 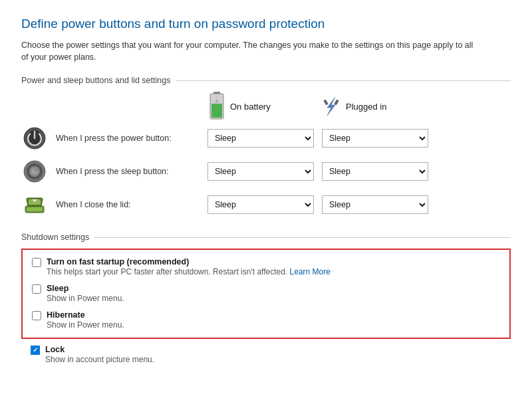 I want to click on sleep-shutdown-sublabel: Show in Power menu., so click(x=85, y=299).